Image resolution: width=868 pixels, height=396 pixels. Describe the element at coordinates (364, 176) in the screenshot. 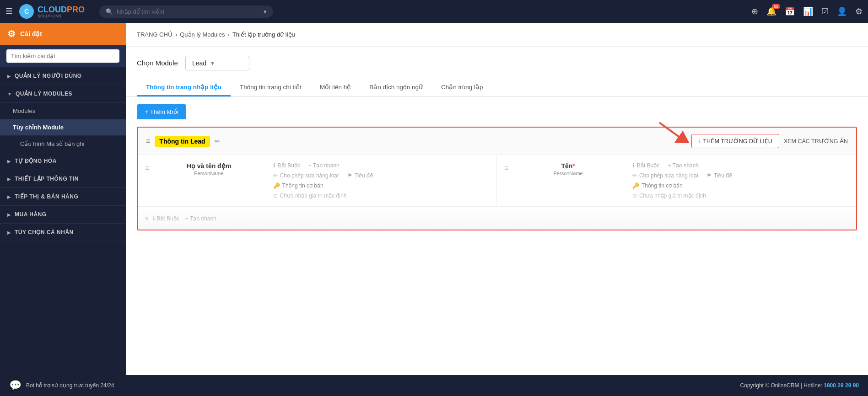

I see `title-label: Tiêu đề` at that location.